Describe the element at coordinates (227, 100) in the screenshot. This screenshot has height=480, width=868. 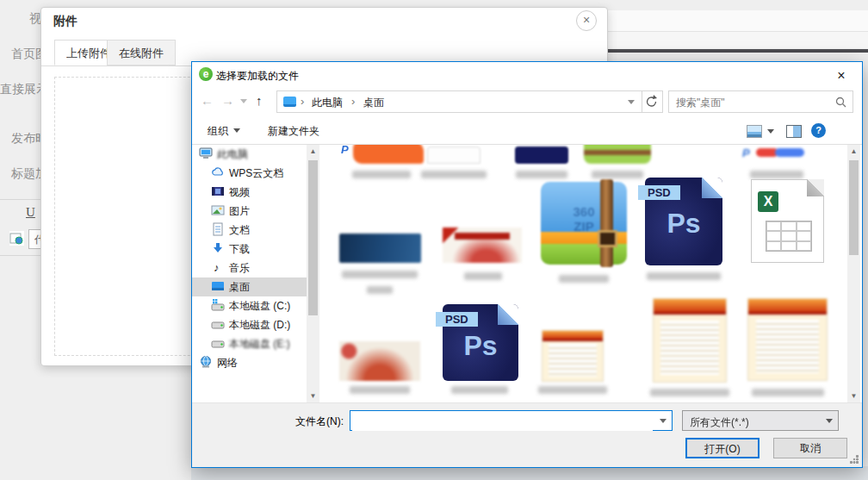
I see `forward-button: →` at that location.